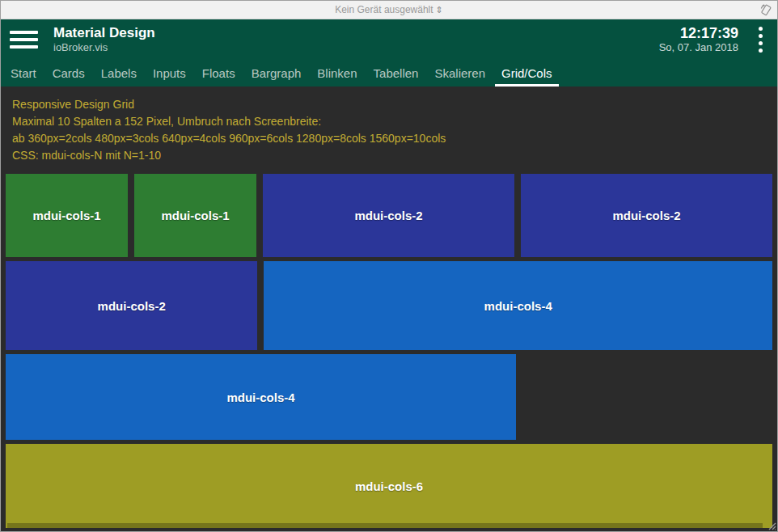  What do you see at coordinates (766, 10) in the screenshot?
I see `screen-rotation-icon` at bounding box center [766, 10].